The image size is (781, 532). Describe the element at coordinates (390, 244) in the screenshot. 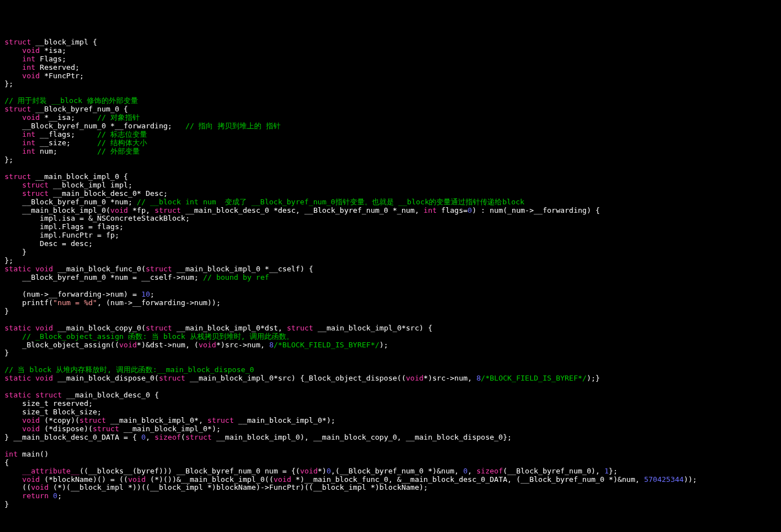

I see `code-line: Desc = desc;` at that location.